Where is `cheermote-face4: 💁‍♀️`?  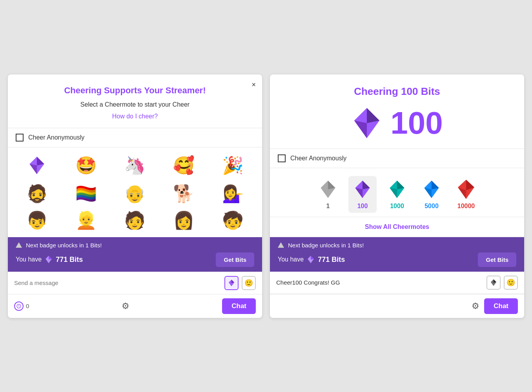 cheermote-face4: 💁‍♀️ is located at coordinates (233, 194).